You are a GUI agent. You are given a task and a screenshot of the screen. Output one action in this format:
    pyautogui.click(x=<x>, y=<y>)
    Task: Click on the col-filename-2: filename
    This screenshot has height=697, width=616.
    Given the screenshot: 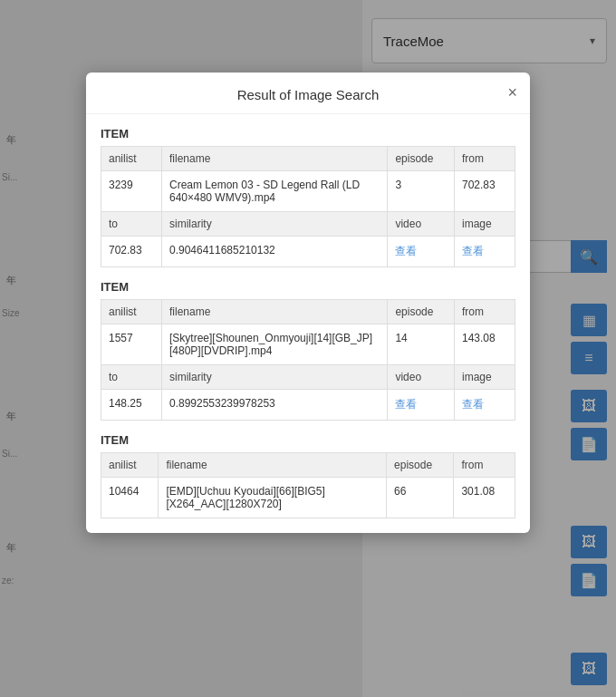 What is the action you would take?
    pyautogui.click(x=274, y=312)
    